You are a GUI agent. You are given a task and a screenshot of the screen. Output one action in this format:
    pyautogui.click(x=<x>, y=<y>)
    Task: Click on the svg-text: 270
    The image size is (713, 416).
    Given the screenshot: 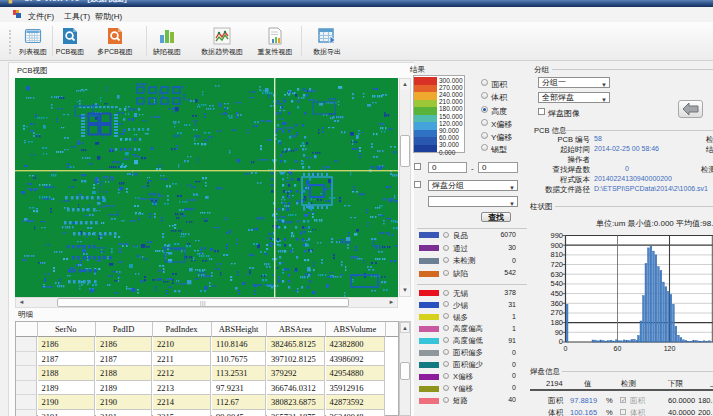 What is the action you would take?
    pyautogui.click(x=556, y=312)
    